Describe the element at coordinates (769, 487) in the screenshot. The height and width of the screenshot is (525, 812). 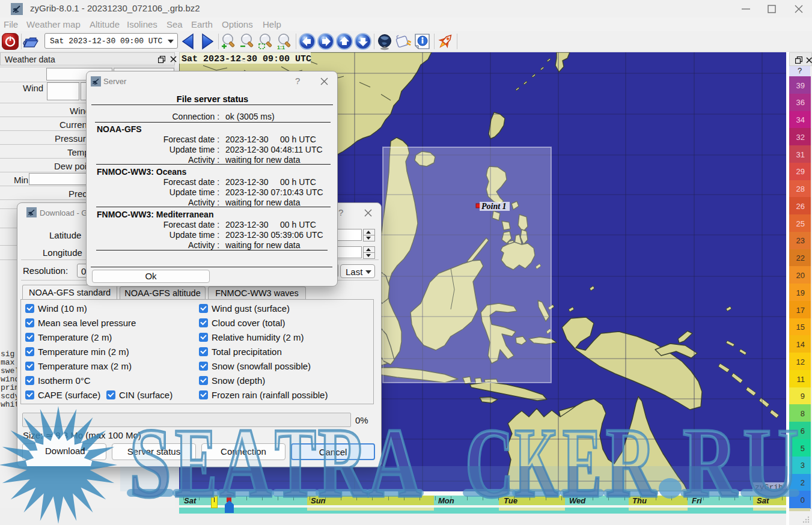
I see `svg-text: zyGrib` at that location.